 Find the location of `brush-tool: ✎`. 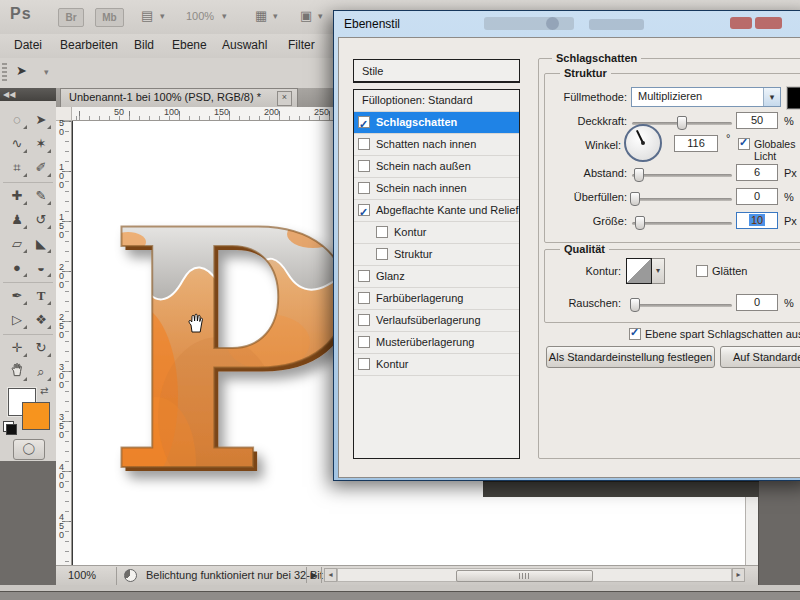

brush-tool: ✎ is located at coordinates (41, 196).